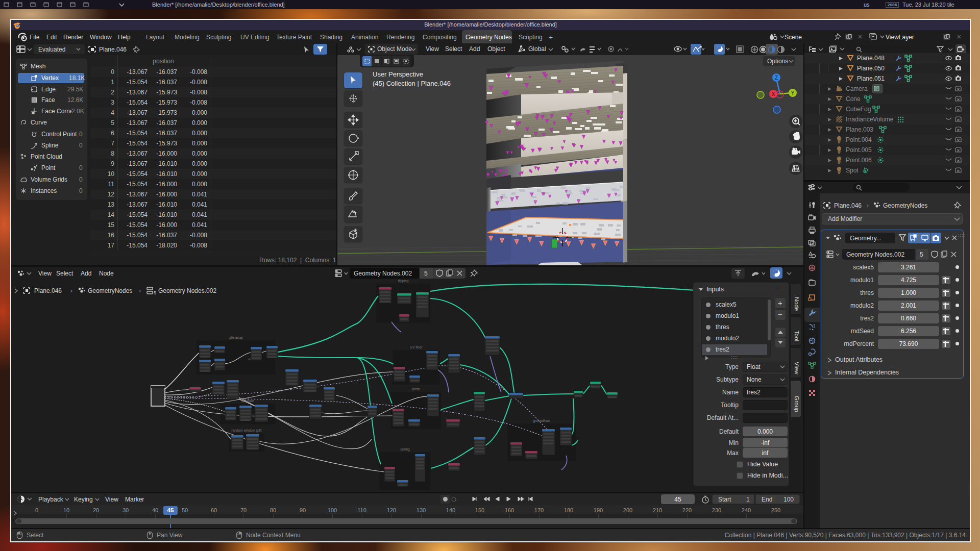 This screenshot has height=551, width=980. Describe the element at coordinates (774, 94) in the screenshot. I see `svg-text: X` at that location.